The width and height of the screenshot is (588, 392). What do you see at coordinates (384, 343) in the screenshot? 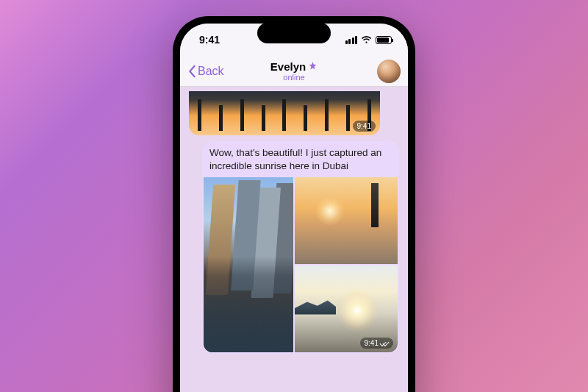
I see `read-checks-icon` at bounding box center [384, 343].